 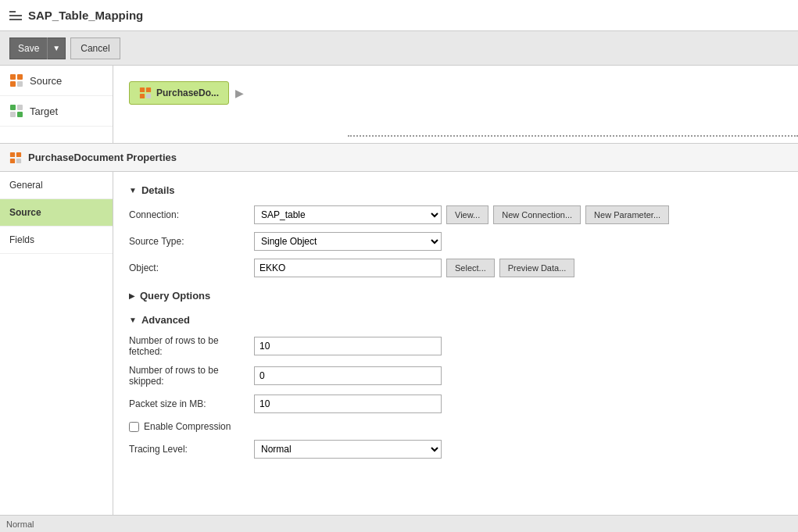 I want to click on packet-size-control, so click(x=518, y=404).